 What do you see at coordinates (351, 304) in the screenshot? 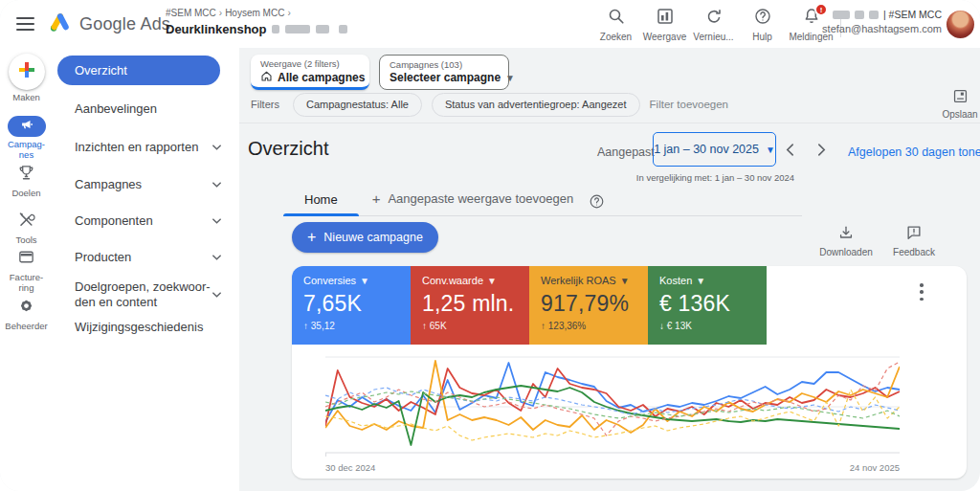
I see `scorecard-value: 7,65K` at bounding box center [351, 304].